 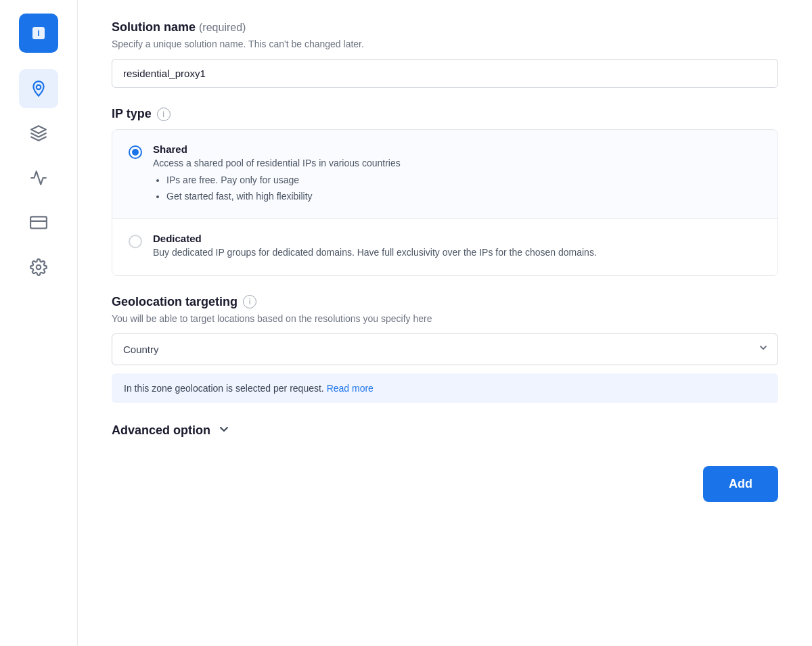 What do you see at coordinates (445, 114) in the screenshot?
I see `ip-type-label-row: IP type i` at bounding box center [445, 114].